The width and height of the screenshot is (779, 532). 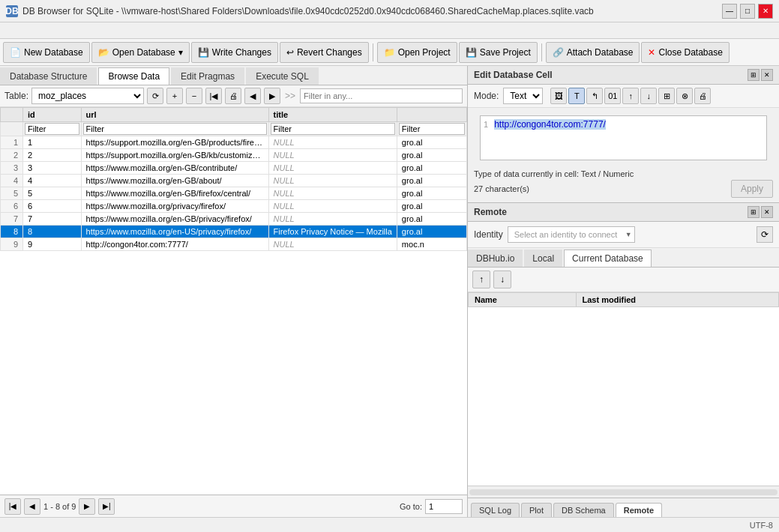 I want to click on minimize-button: —, so click(x=730, y=11).